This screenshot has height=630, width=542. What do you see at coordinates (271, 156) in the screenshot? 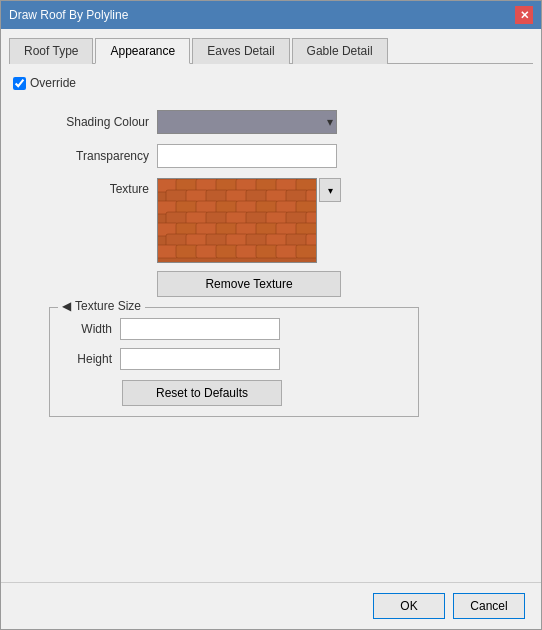
I see `transparency-row: Transparency 25 %` at bounding box center [271, 156].